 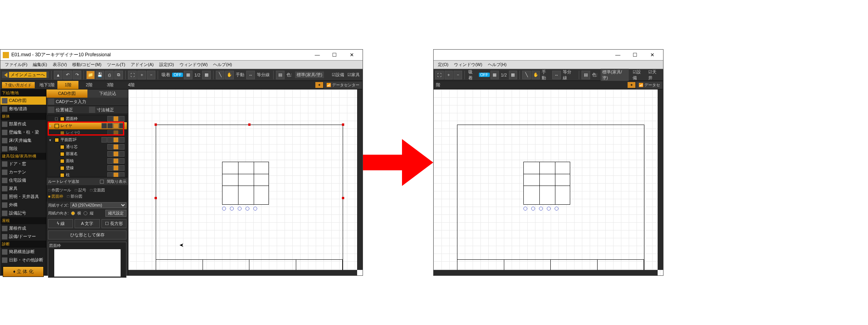 I want to click on cat-elevation: 立面図, so click(x=98, y=190).